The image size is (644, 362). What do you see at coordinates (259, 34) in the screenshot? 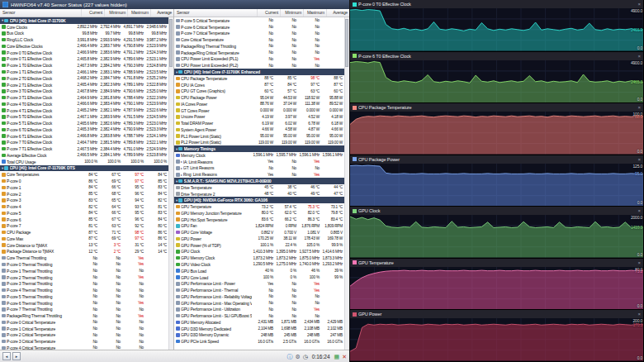
I see `sensor-row: P-core 7 Critical TemperatureNoNoNo` at bounding box center [259, 34].